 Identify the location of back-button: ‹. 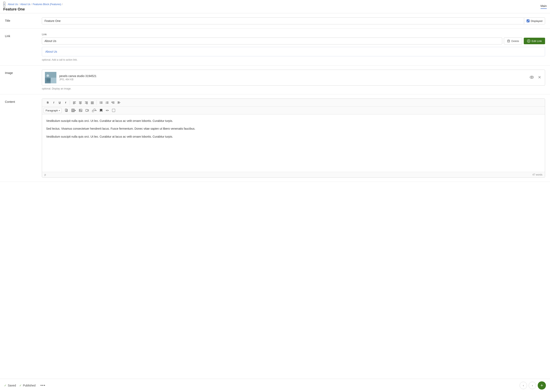
(4, 4).